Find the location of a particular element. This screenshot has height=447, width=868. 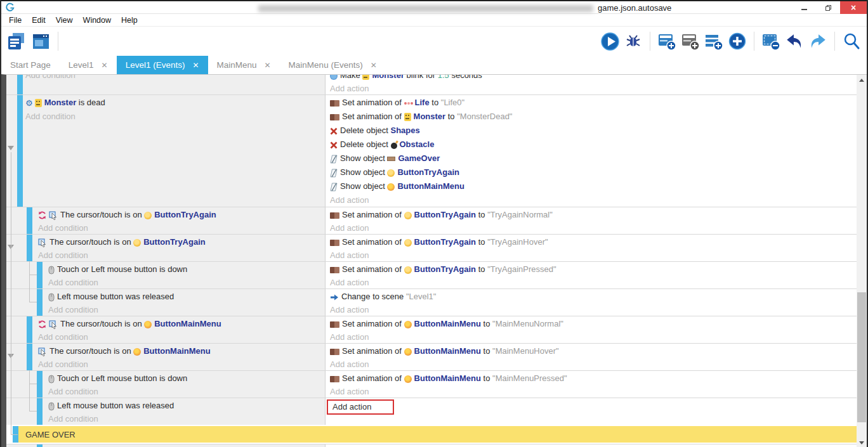

action-line: Delete object Shapes is located at coordinates (593, 131).